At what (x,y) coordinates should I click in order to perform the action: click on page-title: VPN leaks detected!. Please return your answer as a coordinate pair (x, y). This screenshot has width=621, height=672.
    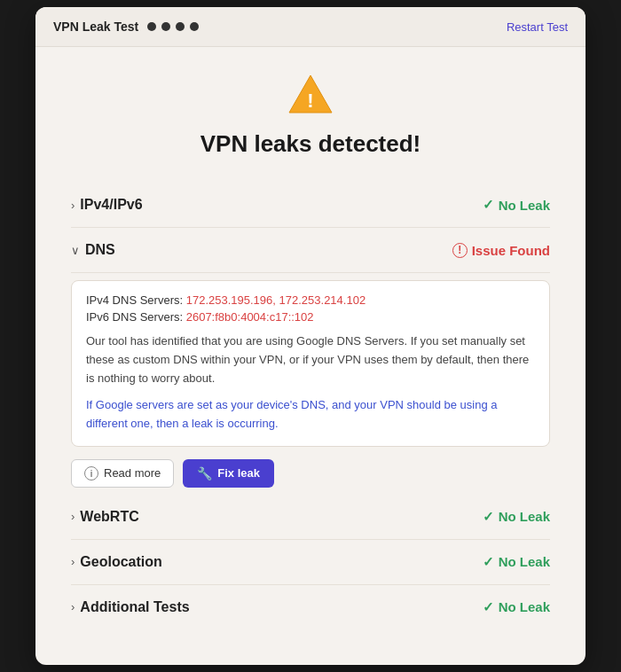
    Looking at the image, I should click on (310, 144).